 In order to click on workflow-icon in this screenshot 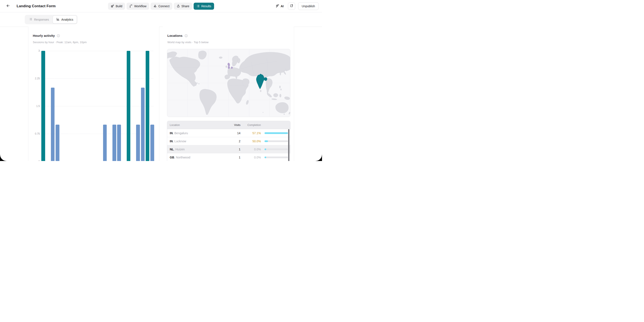, I will do `click(131, 6)`.